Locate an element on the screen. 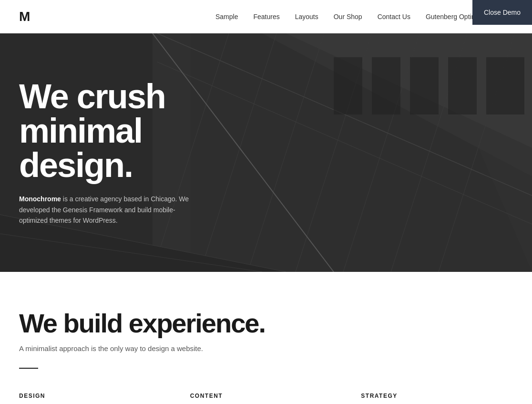 Image resolution: width=532 pixels, height=404 pixels. main-nav: Sample Features Layouts Our Shop Contact… is located at coordinates (364, 17).